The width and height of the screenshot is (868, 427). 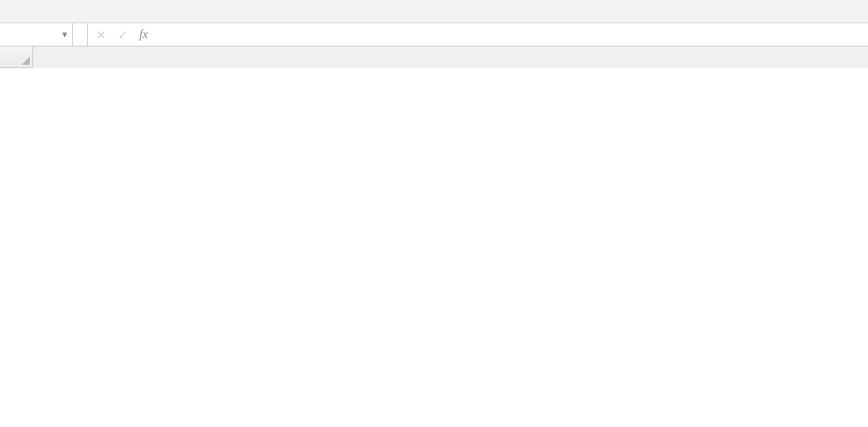 I want to click on chevron-down-icon: ▼, so click(x=65, y=35).